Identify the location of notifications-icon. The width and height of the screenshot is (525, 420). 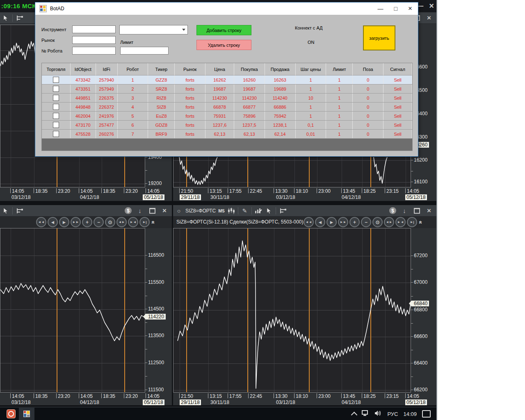
(427, 414).